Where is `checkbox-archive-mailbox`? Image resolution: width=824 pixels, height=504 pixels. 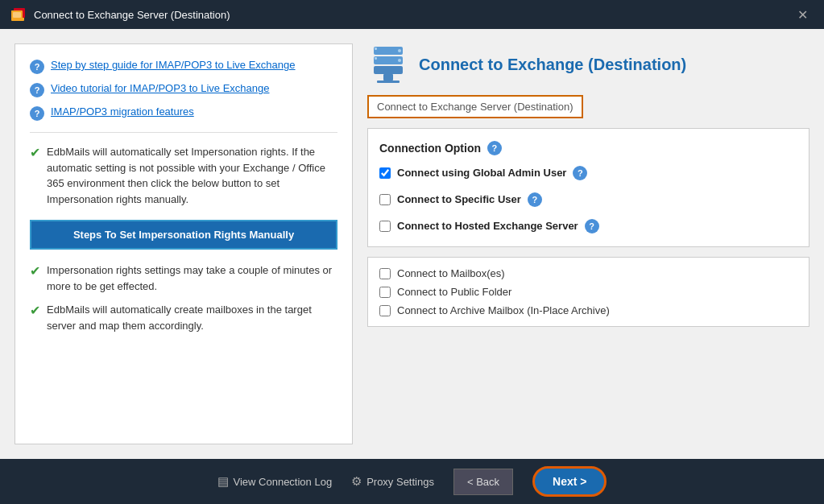
checkbox-archive-mailbox is located at coordinates (385, 311).